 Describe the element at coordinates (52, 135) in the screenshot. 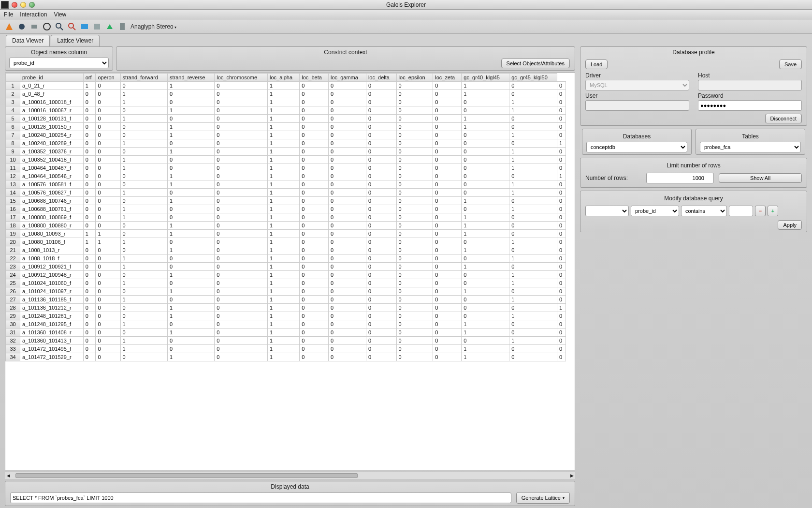

I see `table-cell: a_100240_100254_r` at that location.